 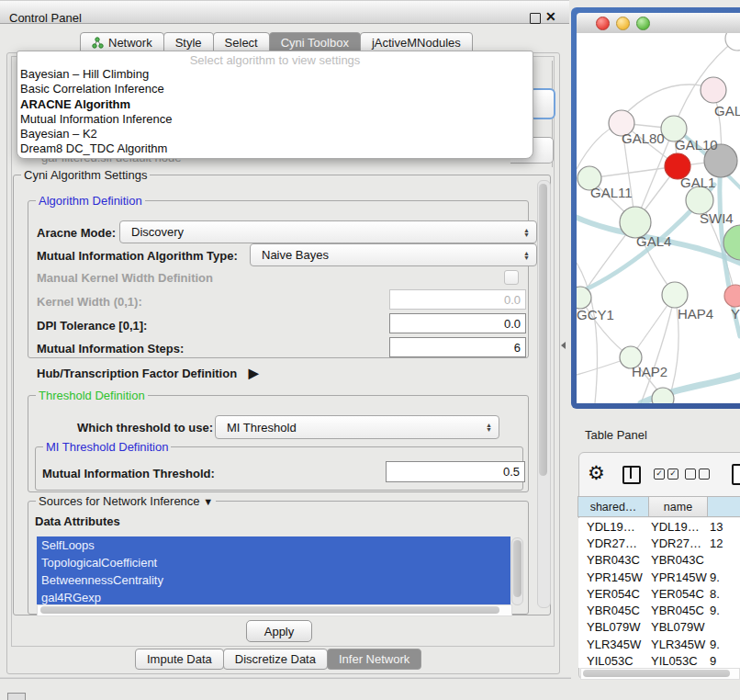 I want to click on table-cell: YIL053C, so click(x=613, y=661).